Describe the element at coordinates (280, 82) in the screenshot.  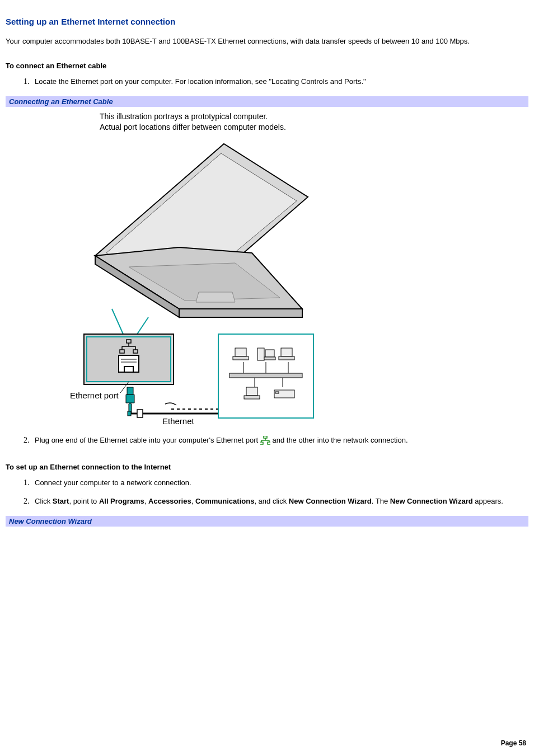
I see `list-item: Locate the Ethernet port on your compute…` at that location.